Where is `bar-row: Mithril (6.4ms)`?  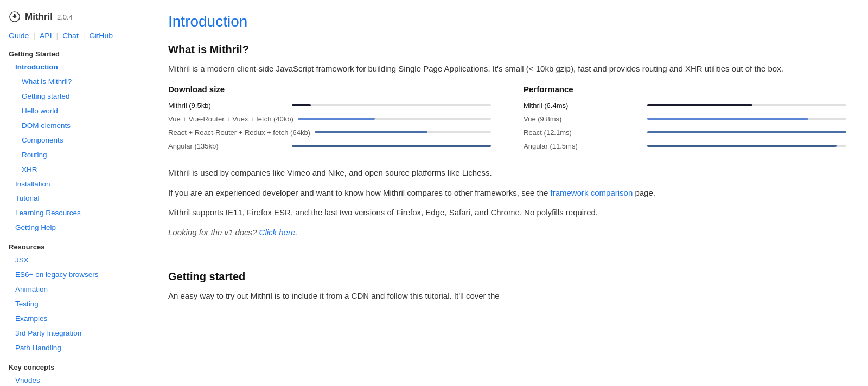
bar-row: Mithril (6.4ms) is located at coordinates (685, 105).